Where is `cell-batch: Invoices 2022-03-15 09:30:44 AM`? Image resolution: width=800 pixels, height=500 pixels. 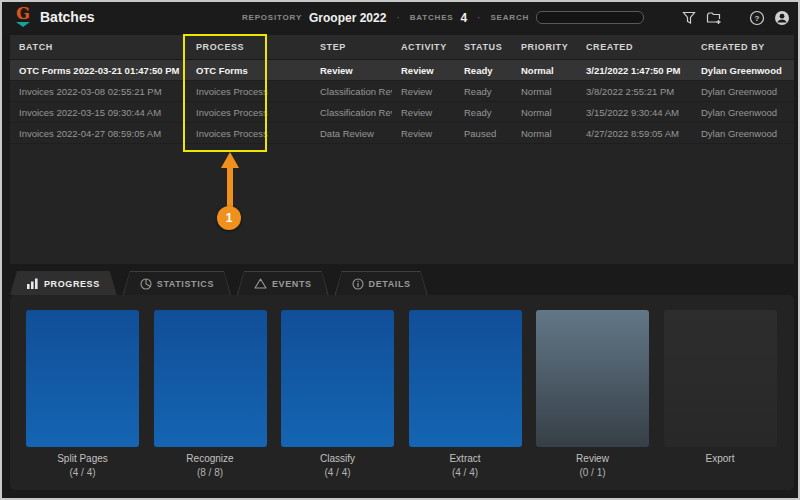
cell-batch: Invoices 2022-03-15 09:30:44 AM is located at coordinates (98, 112).